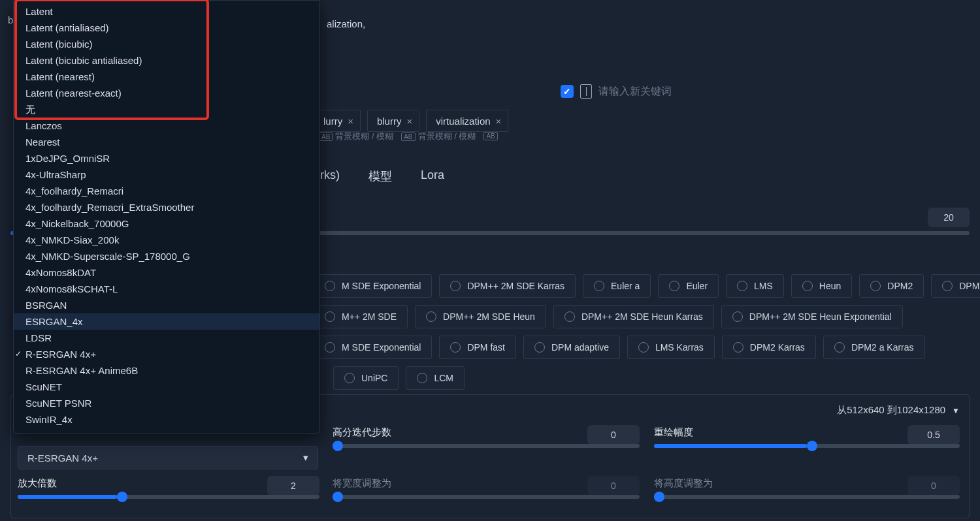 This screenshot has height=521, width=980. Describe the element at coordinates (330, 176) in the screenshot. I see `tab-networks: rks)` at that location.